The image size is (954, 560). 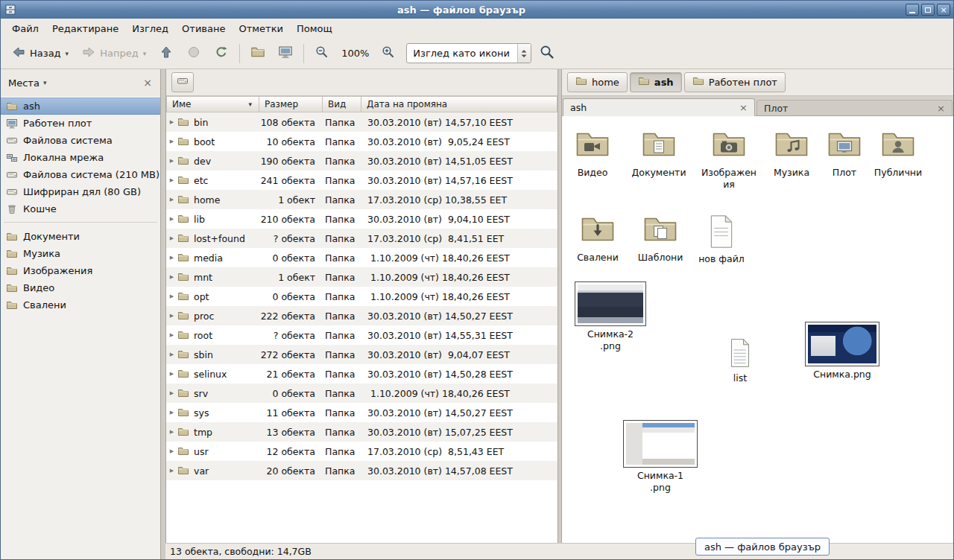 I want to click on maximize-button, so click(x=928, y=10).